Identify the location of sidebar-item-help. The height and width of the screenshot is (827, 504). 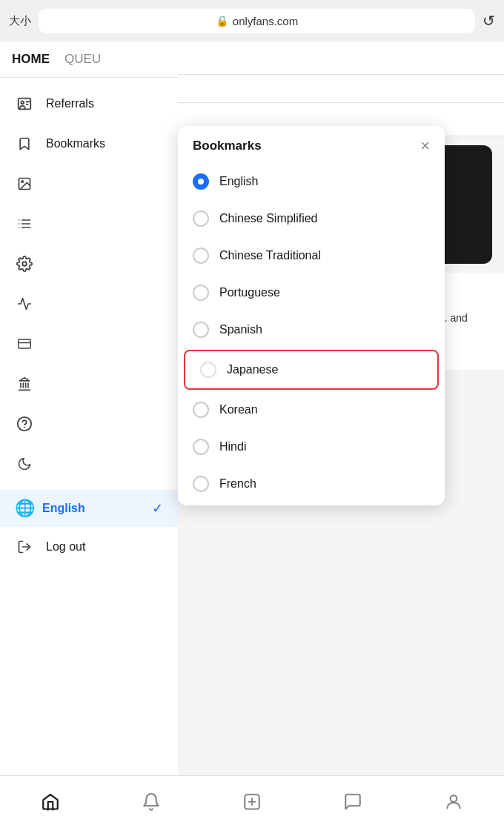
(89, 424).